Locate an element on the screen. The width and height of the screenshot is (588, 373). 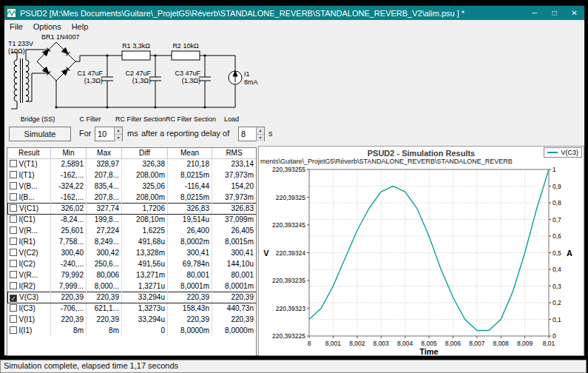
c2-label: C2 47uF is located at coordinates (138, 73).